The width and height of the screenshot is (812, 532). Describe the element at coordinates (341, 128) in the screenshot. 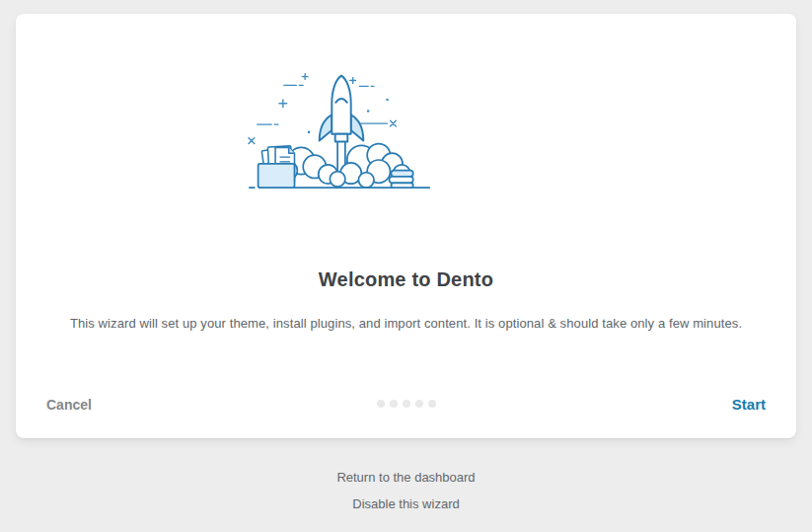

I see `rocket-launch-illustration` at that location.